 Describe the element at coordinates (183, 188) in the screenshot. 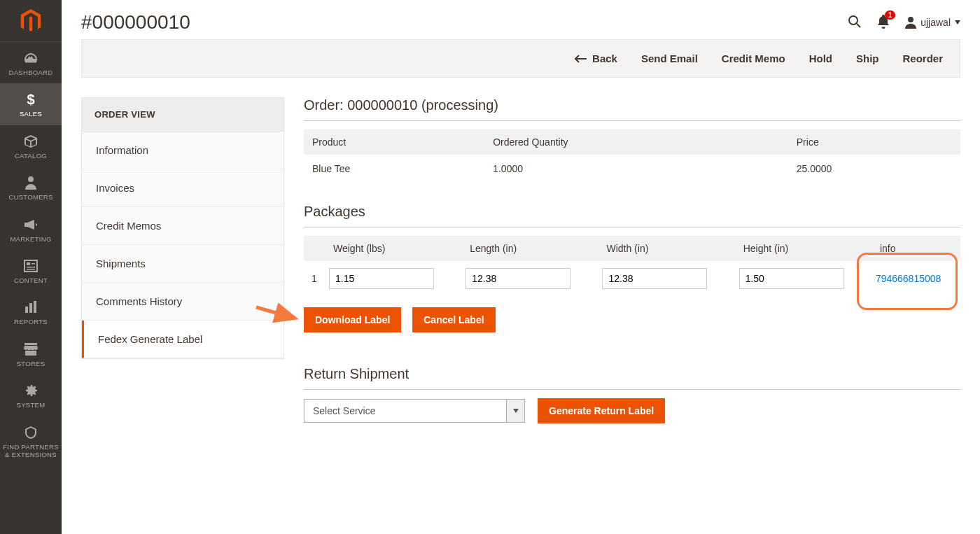

I see `tab-invoices: Invoices` at that location.